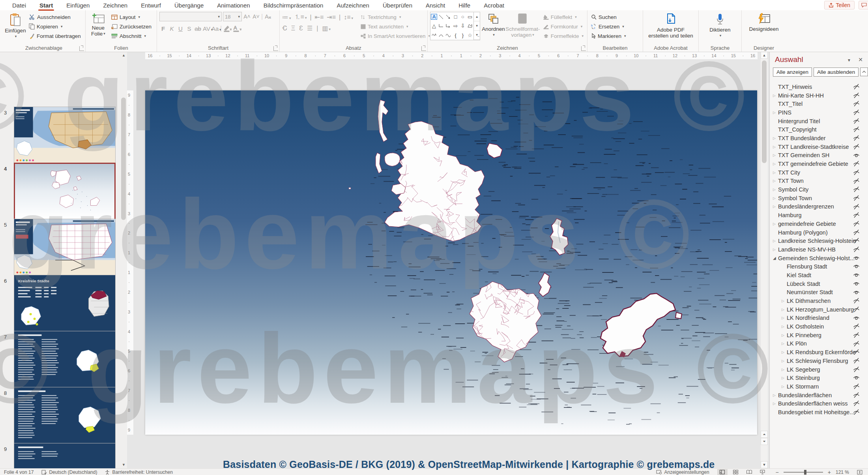 The height and width of the screenshot is (475, 868). Describe the element at coordinates (395, 17) in the screenshot. I see `text-direction-button: Textrichtung▾` at that location.